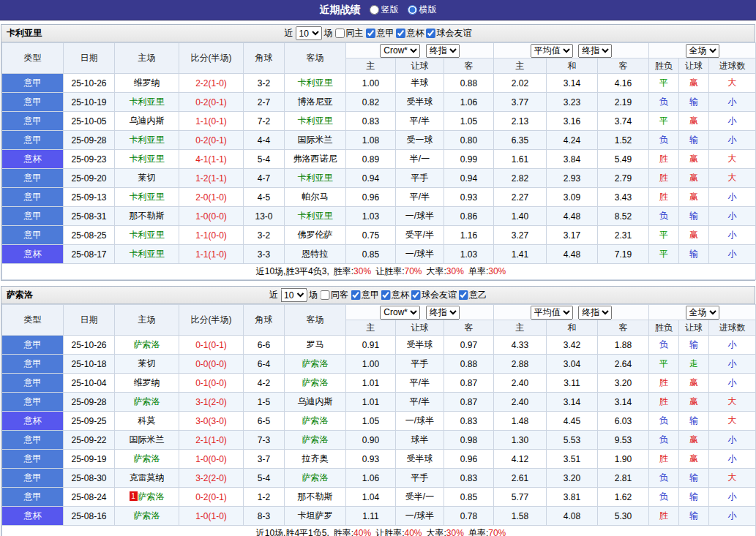  What do you see at coordinates (212, 140) in the screenshot?
I see `score: 0-2(0-1)` at bounding box center [212, 140].